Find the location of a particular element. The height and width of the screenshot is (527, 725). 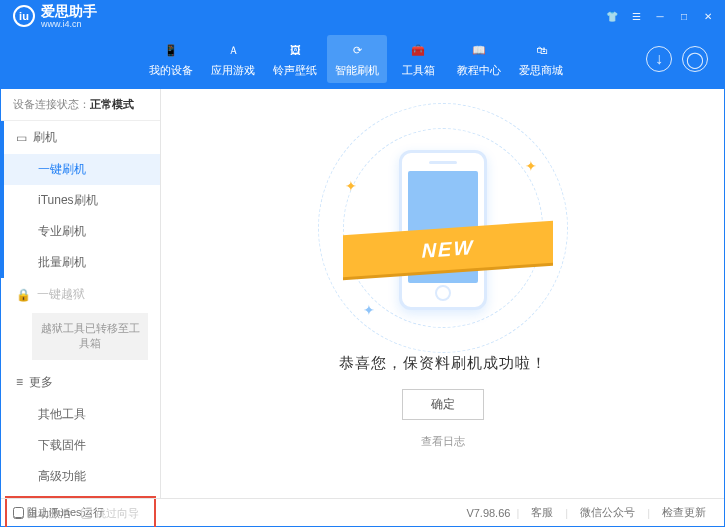

sidebar-head-label: 刷机 is located at coordinates (45, 138).